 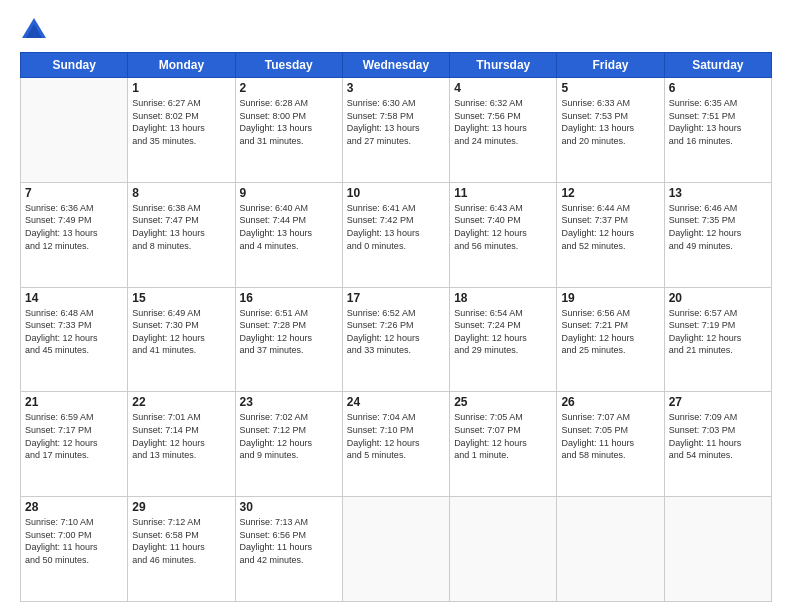 What do you see at coordinates (610, 66) in the screenshot?
I see `weekday-header-friday: Friday` at bounding box center [610, 66].